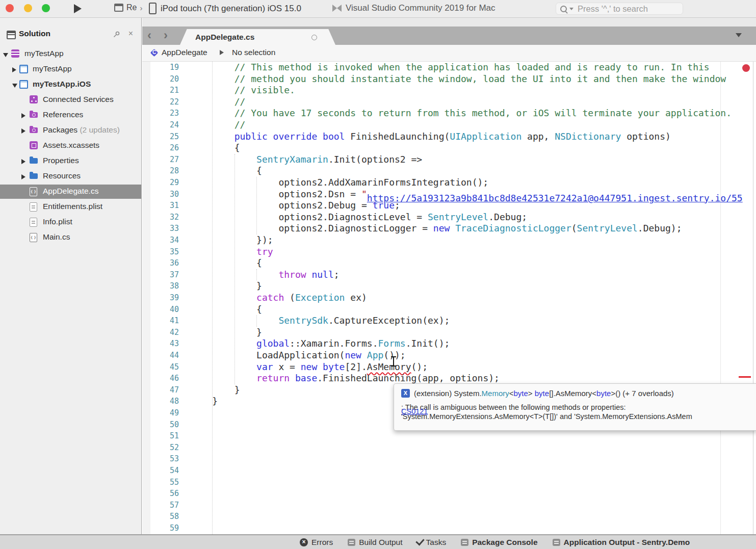  I want to click on file-health-error-dot, so click(746, 68).